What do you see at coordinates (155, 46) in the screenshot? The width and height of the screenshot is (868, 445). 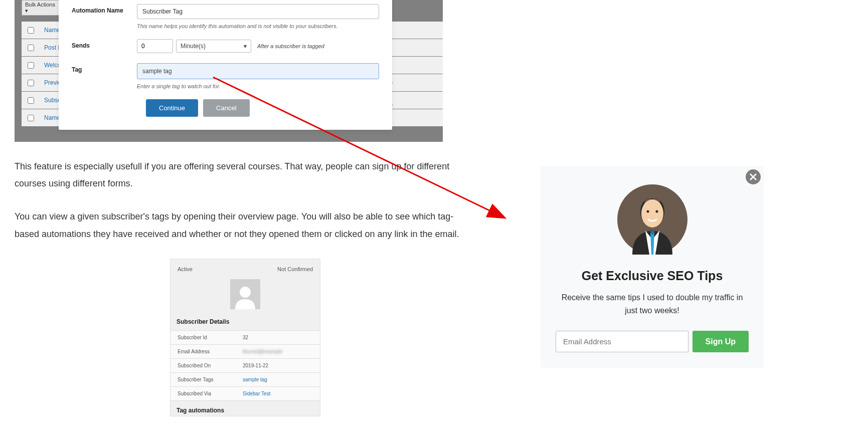 I see `sends-value-input` at bounding box center [155, 46].